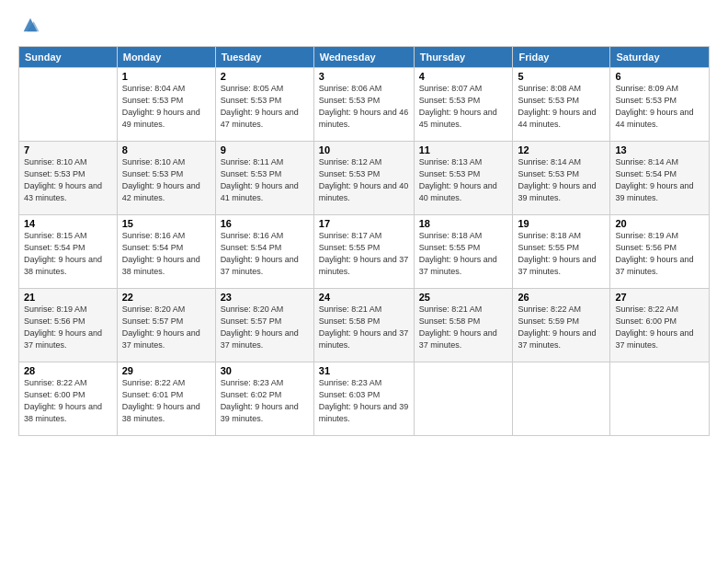  Describe the element at coordinates (166, 401) in the screenshot. I see `day-info: Sunrise: 8:22 AM Sunset: 6:01 PM Dayligh…` at that location.